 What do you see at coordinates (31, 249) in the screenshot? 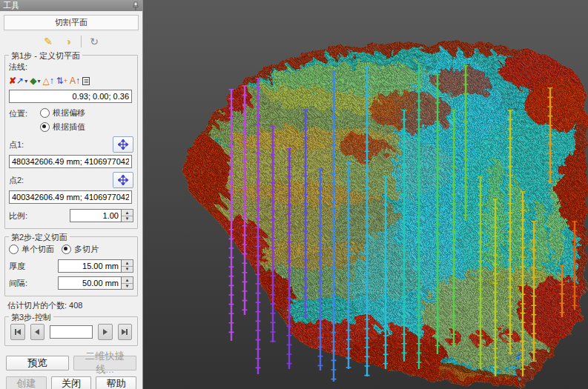
I see `radio-single-section: 单个切面` at bounding box center [31, 249].